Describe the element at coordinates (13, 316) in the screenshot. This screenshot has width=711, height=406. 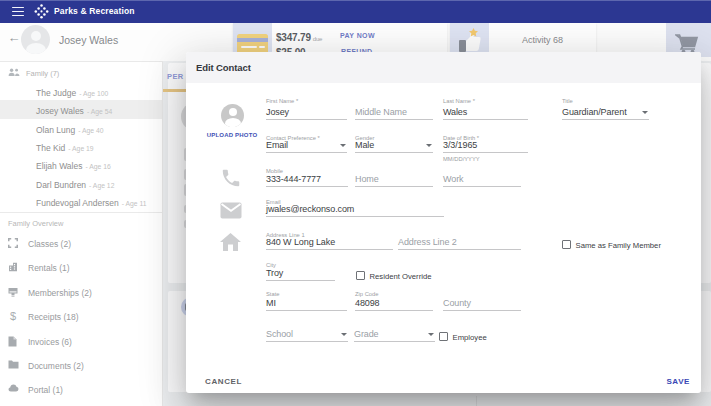
I see `receipts-icon: $` at that location.